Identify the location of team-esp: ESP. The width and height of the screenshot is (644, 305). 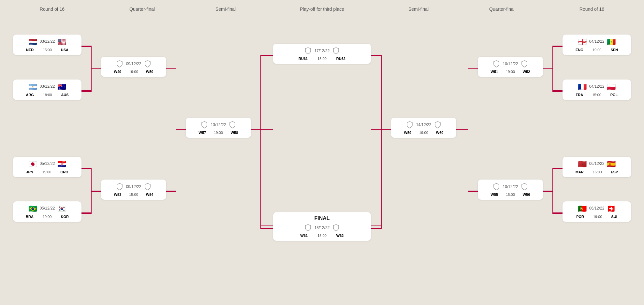
(614, 172).